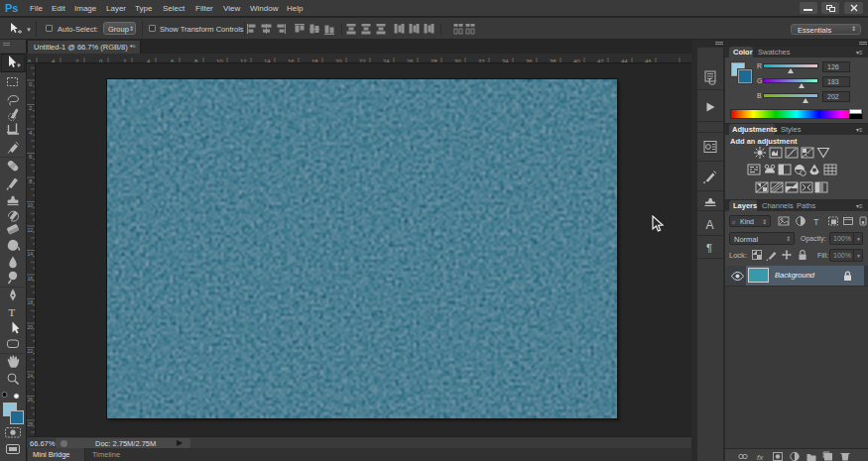 This screenshot has height=461, width=868. What do you see at coordinates (649, 61) in the screenshot?
I see `svg-text: 46` at bounding box center [649, 61].